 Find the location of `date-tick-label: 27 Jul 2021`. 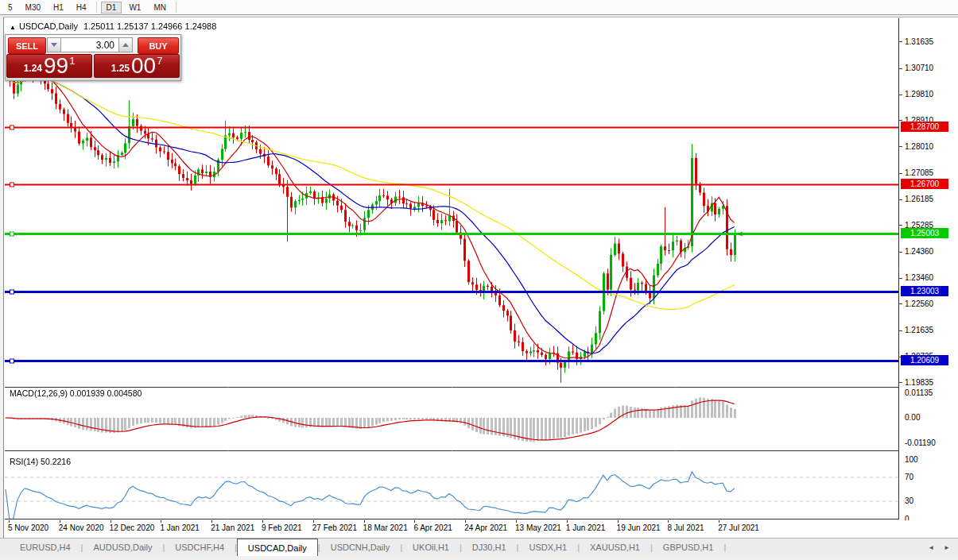

date-tick-label: 27 Jul 2021 is located at coordinates (739, 527).